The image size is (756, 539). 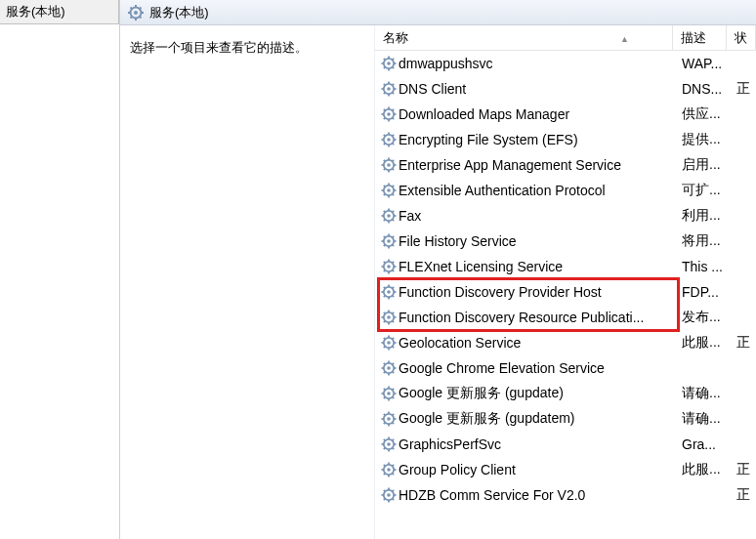 I want to click on service-desc: 此服..., so click(x=709, y=343).